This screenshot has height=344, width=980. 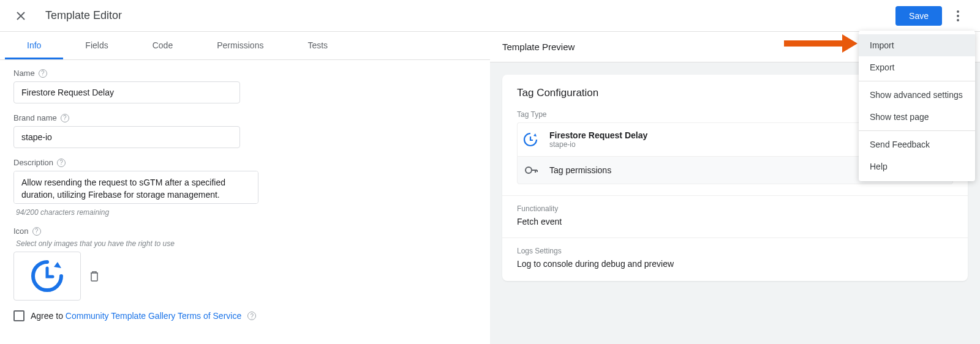 I want to click on page-title: Template Editor, so click(x=83, y=16).